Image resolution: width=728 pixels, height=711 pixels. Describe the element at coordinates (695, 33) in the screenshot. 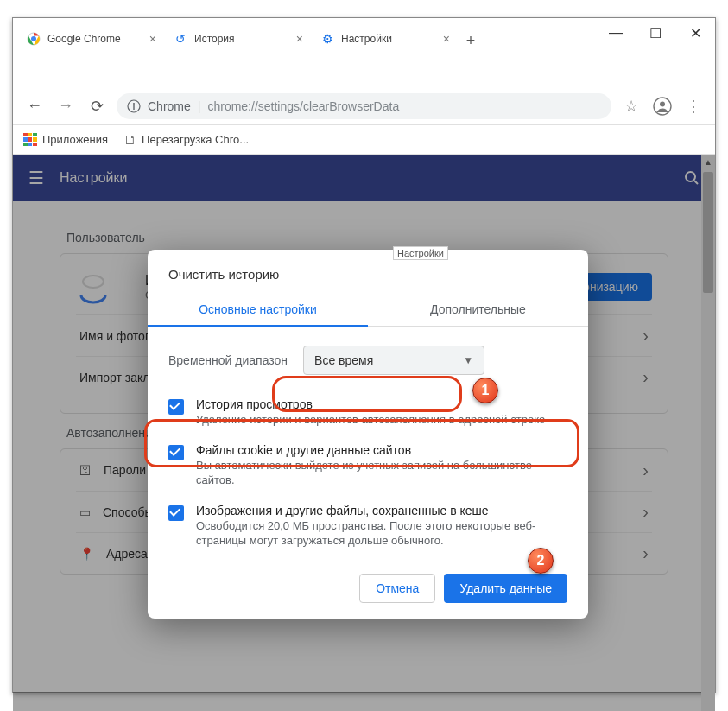

I see `close-window-button: ✕` at that location.